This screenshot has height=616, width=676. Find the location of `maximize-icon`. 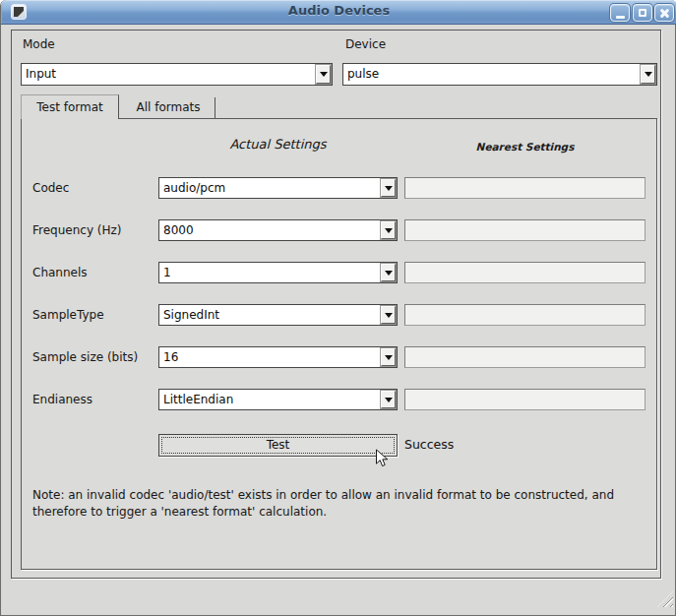

maximize-icon is located at coordinates (643, 13).